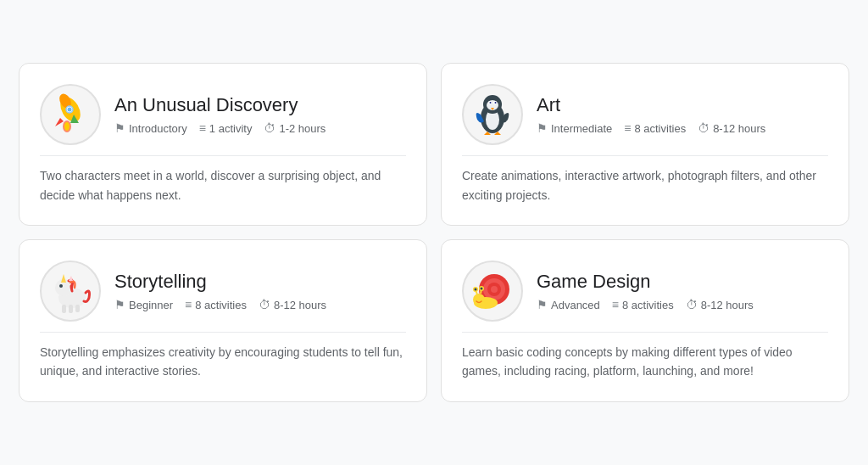 This screenshot has width=868, height=465. What do you see at coordinates (576, 305) in the screenshot?
I see `level-label: Advanced` at bounding box center [576, 305].